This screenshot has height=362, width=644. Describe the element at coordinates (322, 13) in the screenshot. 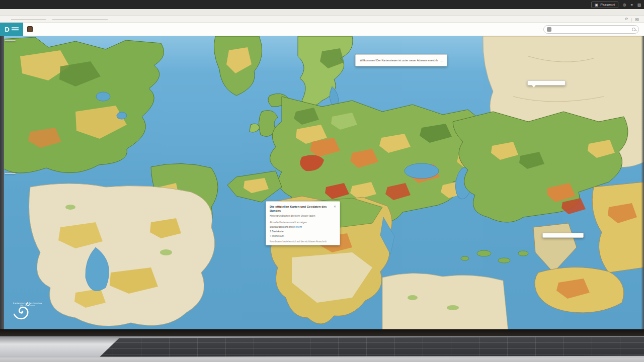

I see `bookmarks-bar` at that location.